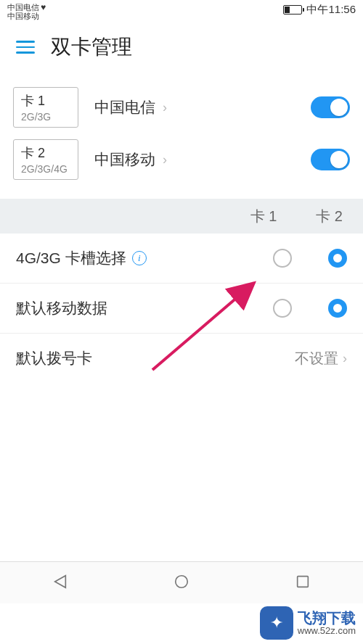 The height and width of the screenshot is (644, 363). Describe the element at coordinates (330, 107) in the screenshot. I see `sim-1-toggle` at that location.